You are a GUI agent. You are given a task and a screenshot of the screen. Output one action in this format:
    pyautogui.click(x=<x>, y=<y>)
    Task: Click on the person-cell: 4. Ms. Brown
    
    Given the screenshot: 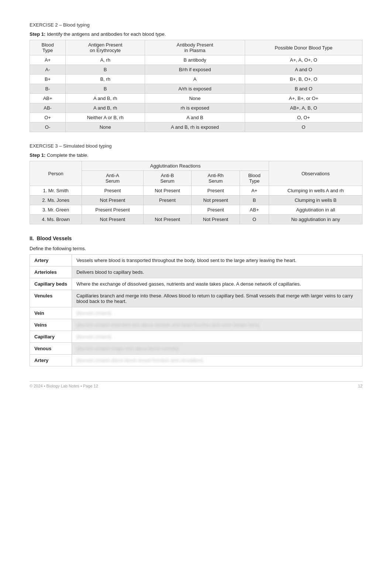 What is the action you would take?
    pyautogui.click(x=56, y=220)
    